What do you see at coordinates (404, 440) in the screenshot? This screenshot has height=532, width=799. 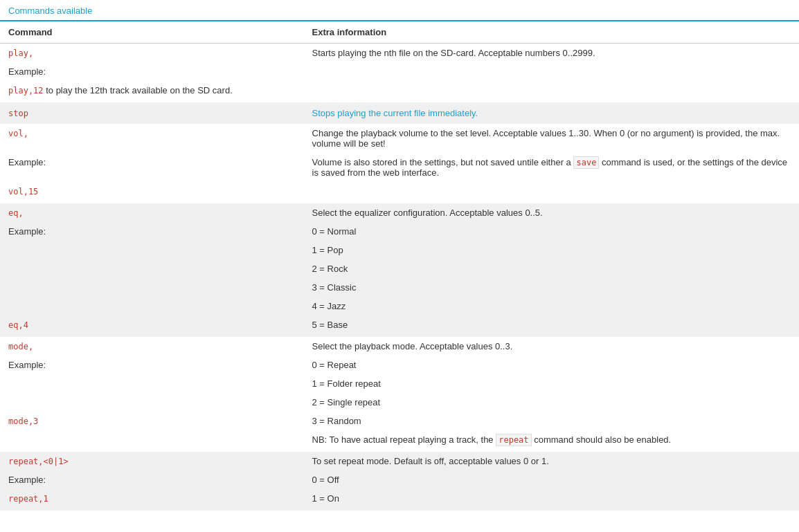 I see `info-note-pre: NB: To have actual repeat playing a trac…` at bounding box center [404, 440].